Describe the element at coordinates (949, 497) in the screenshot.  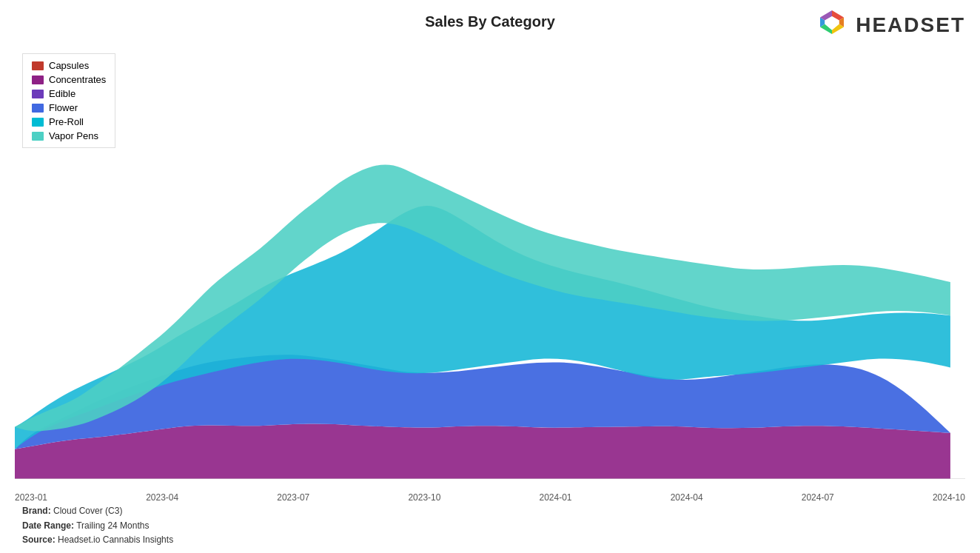
I see `x-label-7: 2024-10` at that location.